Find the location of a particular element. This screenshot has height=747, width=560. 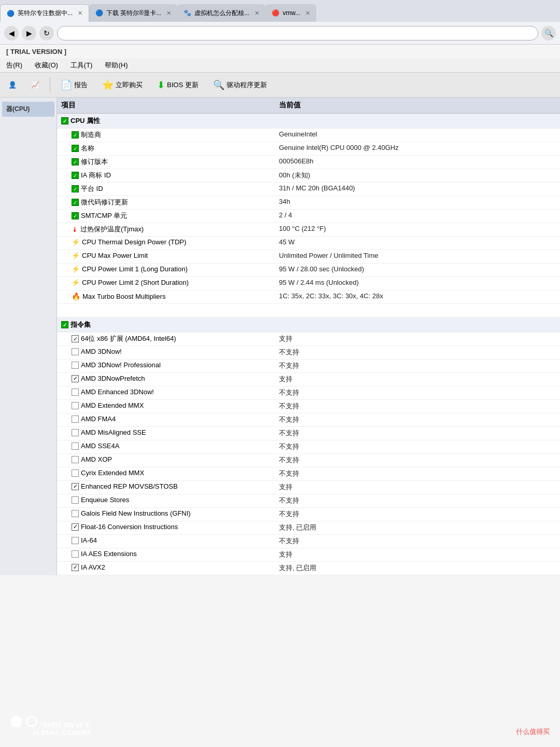

row-name: ✓ 名称 Genuine Intel(R) CPU 0000 @ 2.40GHz is located at coordinates (309, 149).